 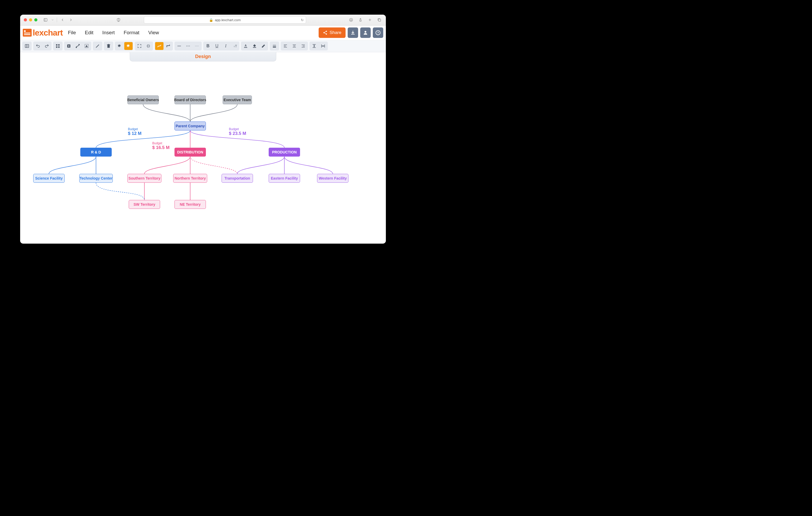 I want to click on menu-edit: Edit, so click(x=89, y=32).